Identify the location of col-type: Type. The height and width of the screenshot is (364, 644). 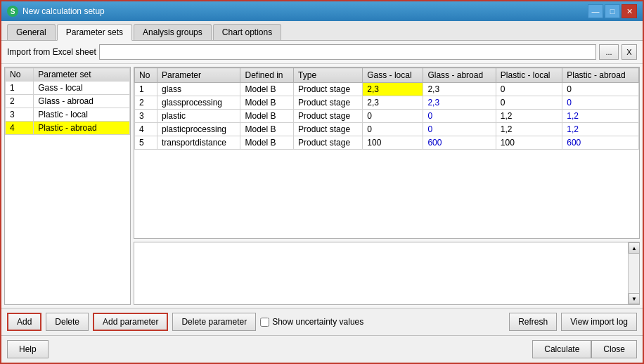
(328, 76).